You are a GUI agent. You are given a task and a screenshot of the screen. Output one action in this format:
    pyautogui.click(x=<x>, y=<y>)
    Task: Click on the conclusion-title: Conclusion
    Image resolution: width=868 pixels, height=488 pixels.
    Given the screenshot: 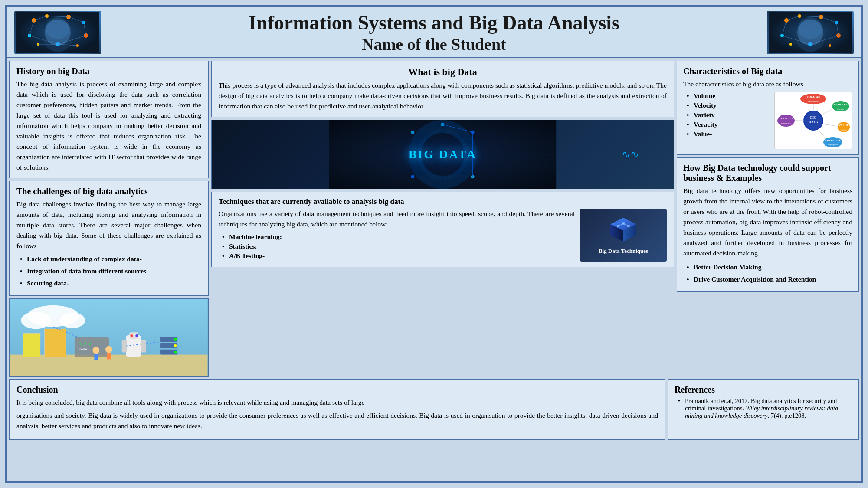 What is the action you would take?
    pyautogui.click(x=337, y=390)
    